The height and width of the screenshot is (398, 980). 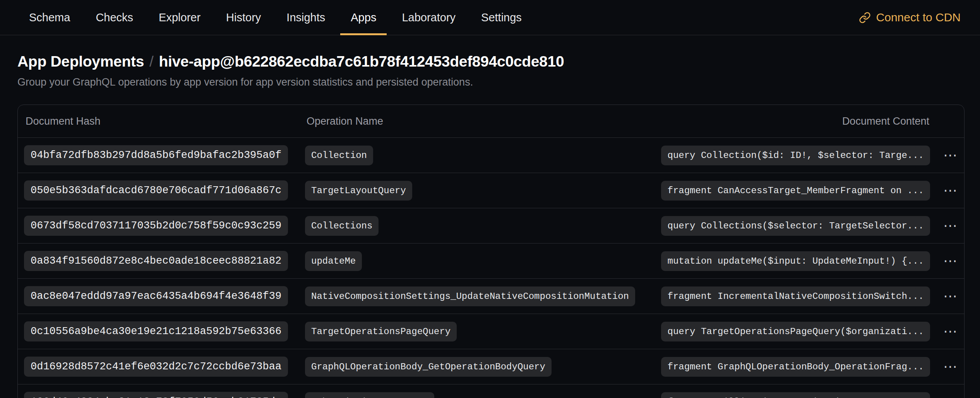 What do you see at coordinates (796, 331) in the screenshot?
I see `document-content-badge: query TargetOperationsPageQuery($organiz…` at bounding box center [796, 331].